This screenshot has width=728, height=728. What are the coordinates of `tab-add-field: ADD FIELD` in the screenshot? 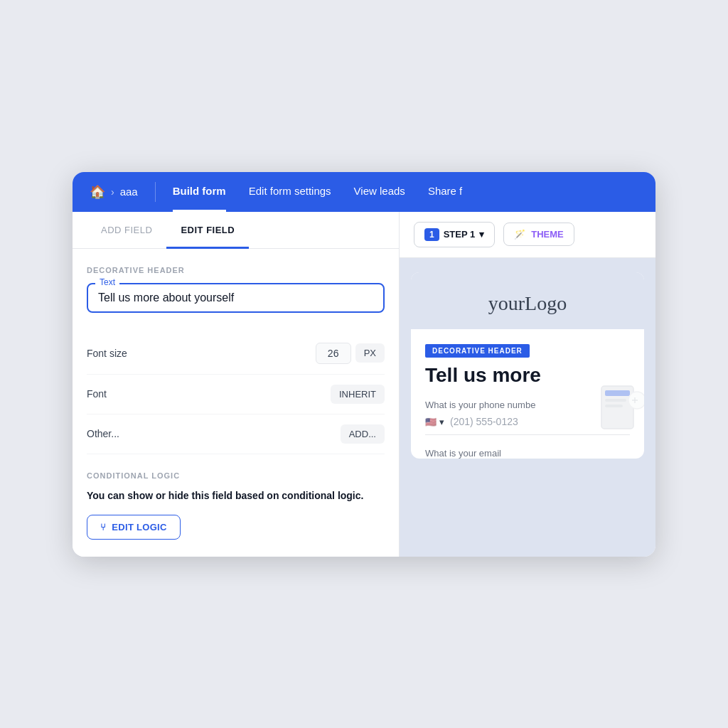 It's located at (127, 230).